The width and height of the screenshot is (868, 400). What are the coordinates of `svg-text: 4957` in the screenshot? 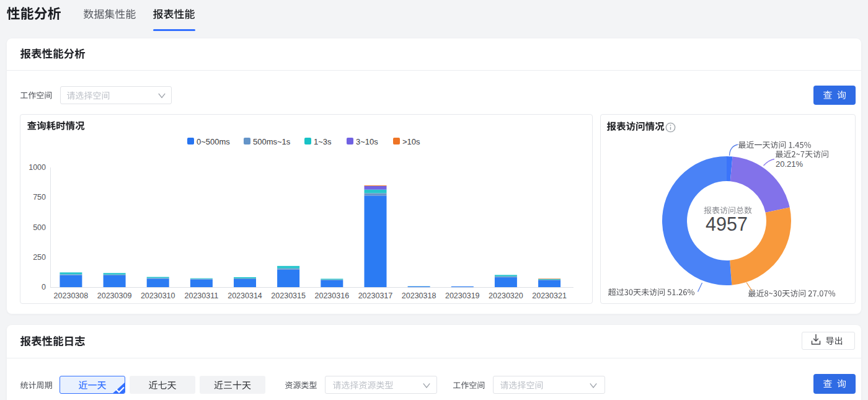 It's located at (727, 224).